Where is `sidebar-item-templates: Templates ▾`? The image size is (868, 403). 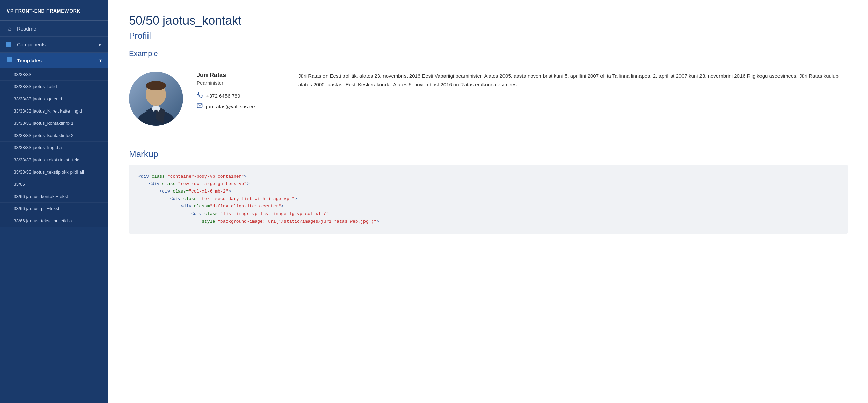
sidebar-item-templates: Templates ▾ is located at coordinates (54, 60).